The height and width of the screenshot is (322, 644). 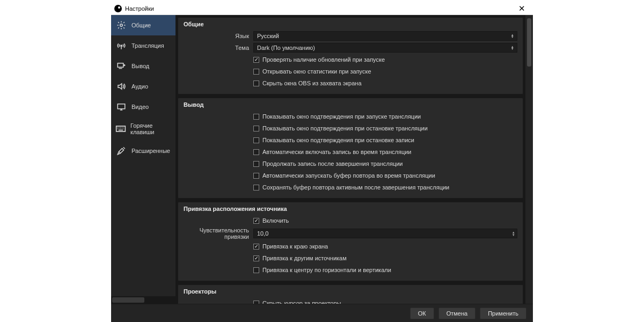 I want to click on check-auto-record: Автоматически включать запись во время т…, so click(x=385, y=152).